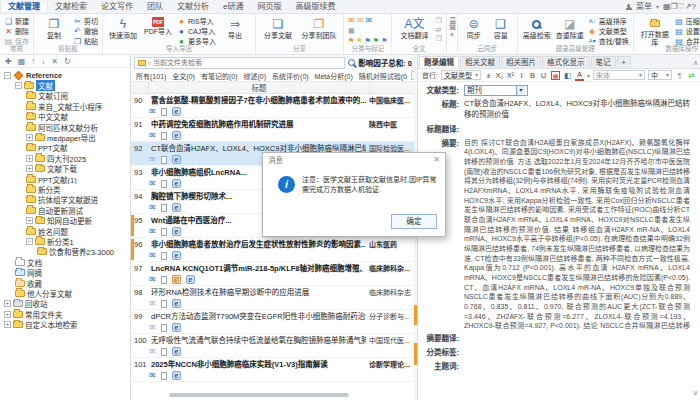 This screenshot has width=700, height=400. Describe the element at coordinates (43, 62) in the screenshot. I see `sidebar-tool-icon: ↓` at that location.